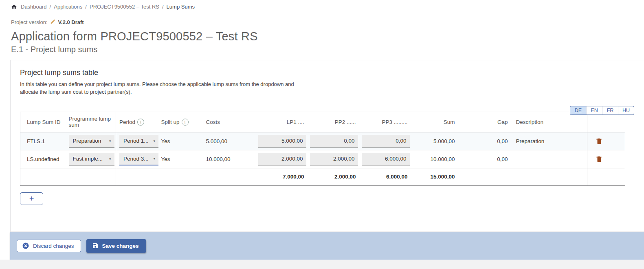 The image size is (644, 269). What do you see at coordinates (436, 141) in the screenshot?
I see `sum-cell: 5.000,00` at bounding box center [436, 141].